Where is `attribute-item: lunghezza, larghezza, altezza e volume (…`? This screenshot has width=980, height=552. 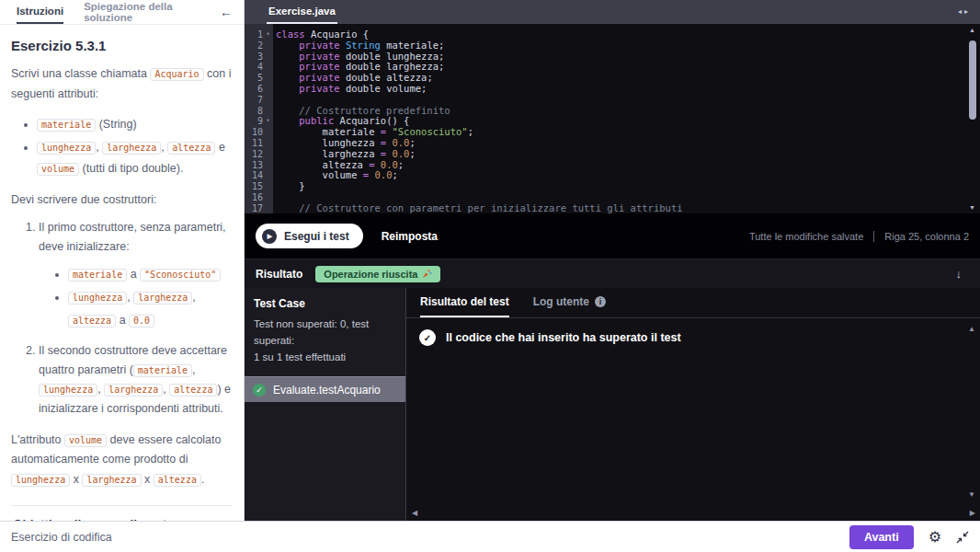
attribute-item: lunghezza, larghezza, altezza e volume (… is located at coordinates (134, 158).